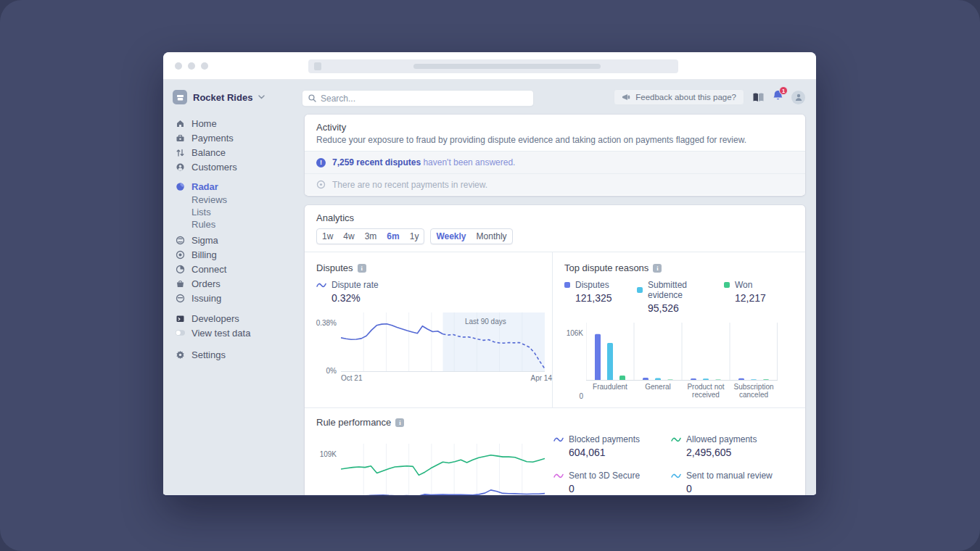 The height and width of the screenshot is (551, 980). Describe the element at coordinates (490, 97) in the screenshot. I see `app-topbar: Rocket Rides Search... Feedback about th…` at that location.